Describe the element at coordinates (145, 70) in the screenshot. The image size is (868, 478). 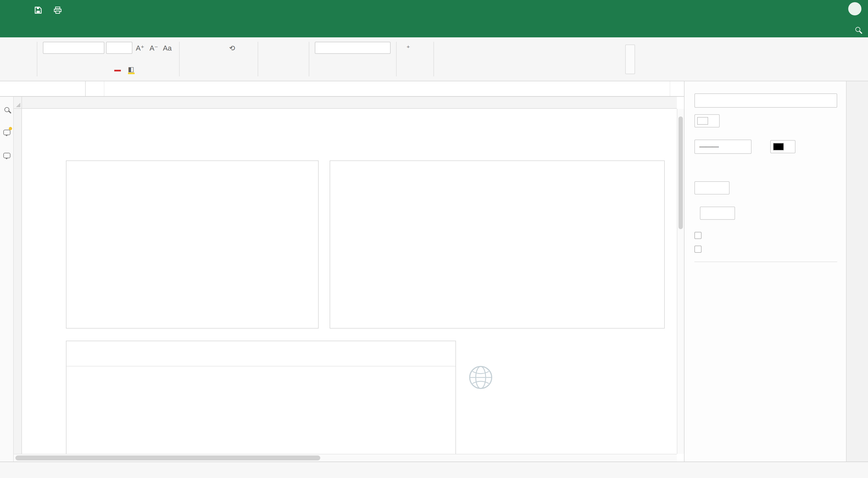
I see `borders-button` at that location.